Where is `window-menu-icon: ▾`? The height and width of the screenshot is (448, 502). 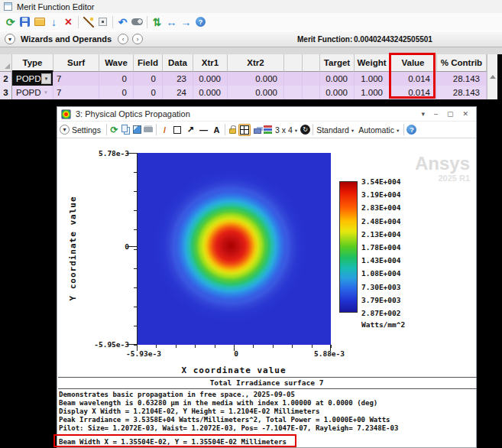 window-menu-icon: ▾ is located at coordinates (423, 114).